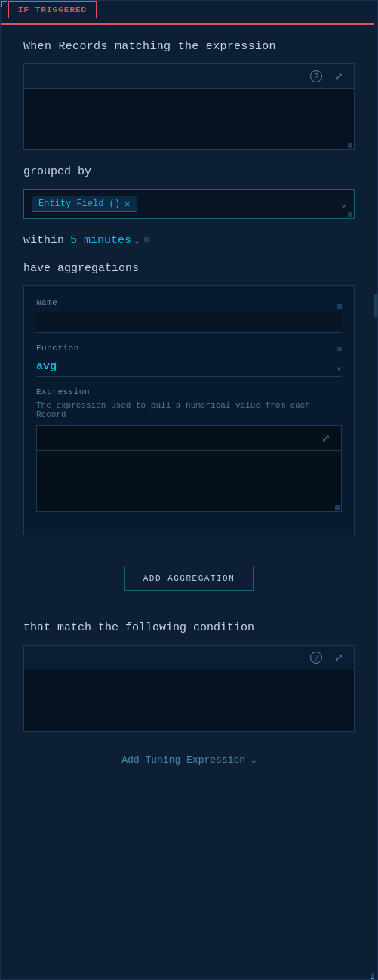  I want to click on entity-field-tag-close: ×, so click(128, 204).